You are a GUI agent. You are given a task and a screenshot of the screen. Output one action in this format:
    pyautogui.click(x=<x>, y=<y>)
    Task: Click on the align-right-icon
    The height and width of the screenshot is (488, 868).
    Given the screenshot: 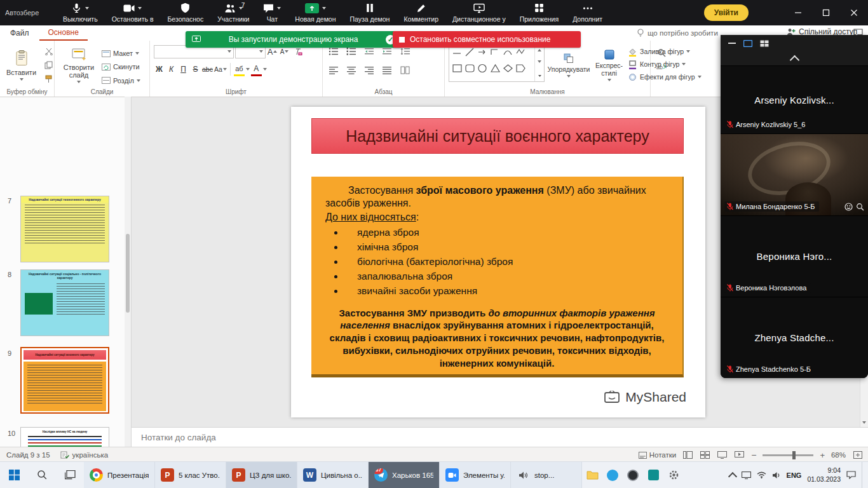 What is the action you would take?
    pyautogui.click(x=369, y=70)
    